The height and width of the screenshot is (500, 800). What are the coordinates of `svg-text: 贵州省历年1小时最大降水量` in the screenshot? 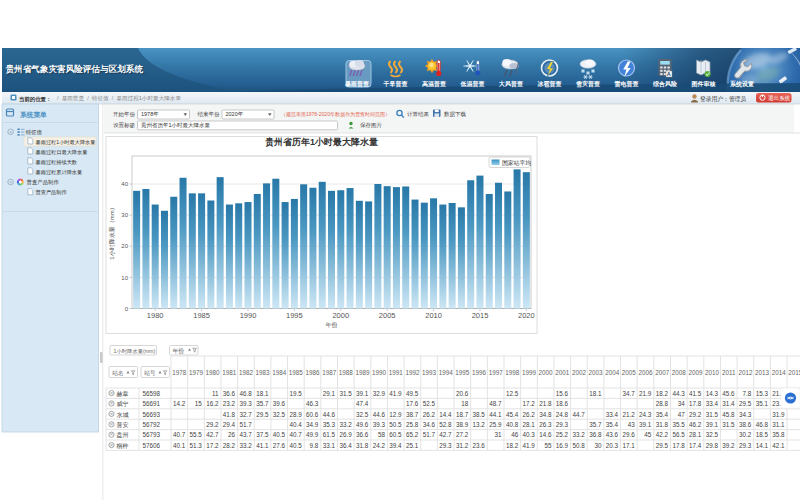 It's located at (322, 142).